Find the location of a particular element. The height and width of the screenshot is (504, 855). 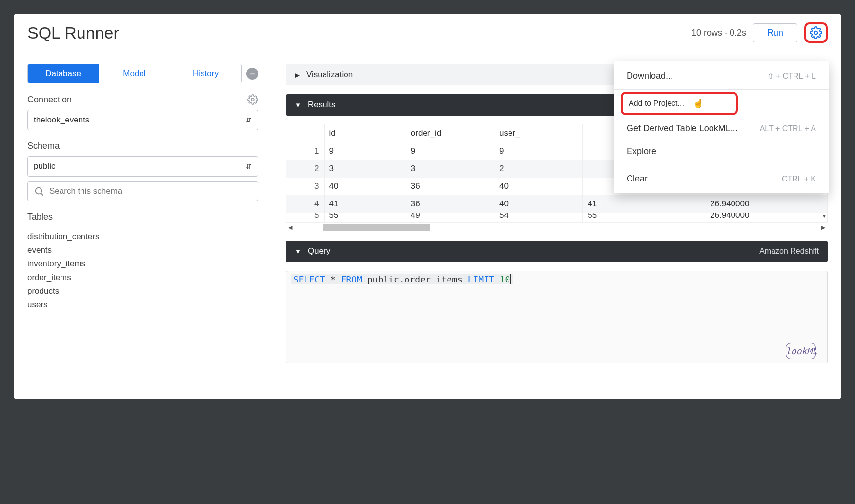

run-button: Run is located at coordinates (775, 33).